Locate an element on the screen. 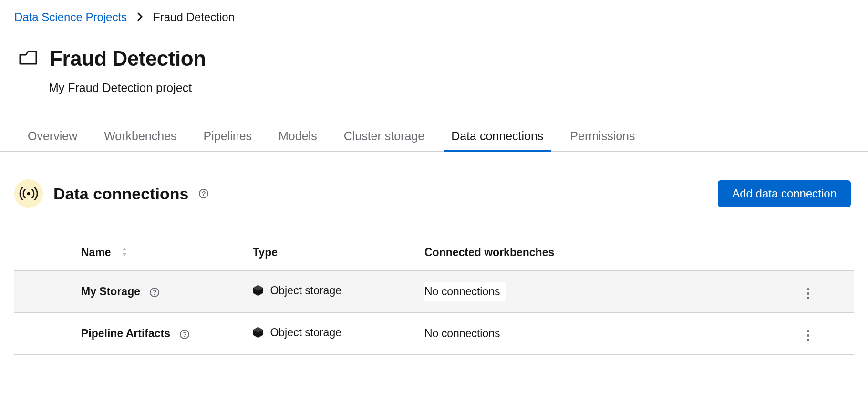 This screenshot has height=393, width=868. connection-name: My Storage is located at coordinates (111, 291).